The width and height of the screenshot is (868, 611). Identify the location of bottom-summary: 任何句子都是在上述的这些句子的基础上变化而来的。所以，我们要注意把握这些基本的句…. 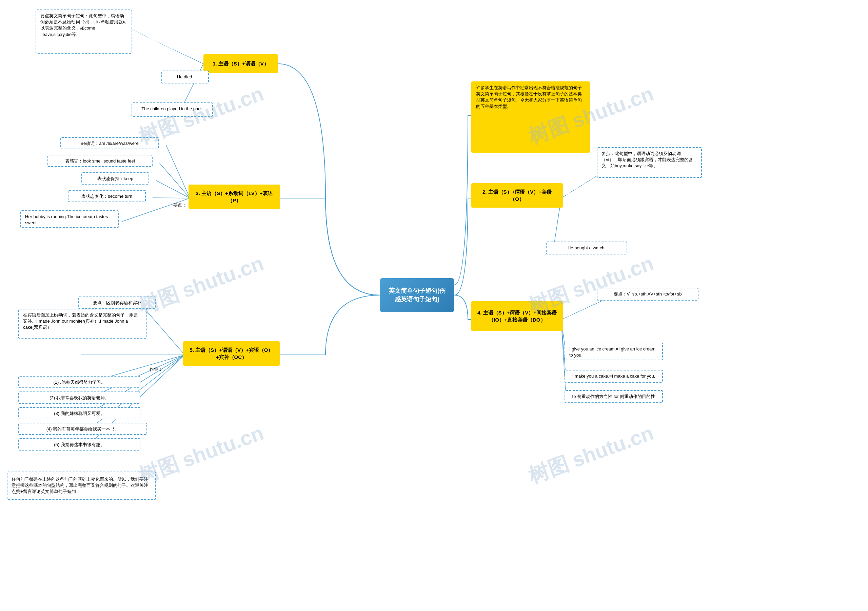
(82, 486).